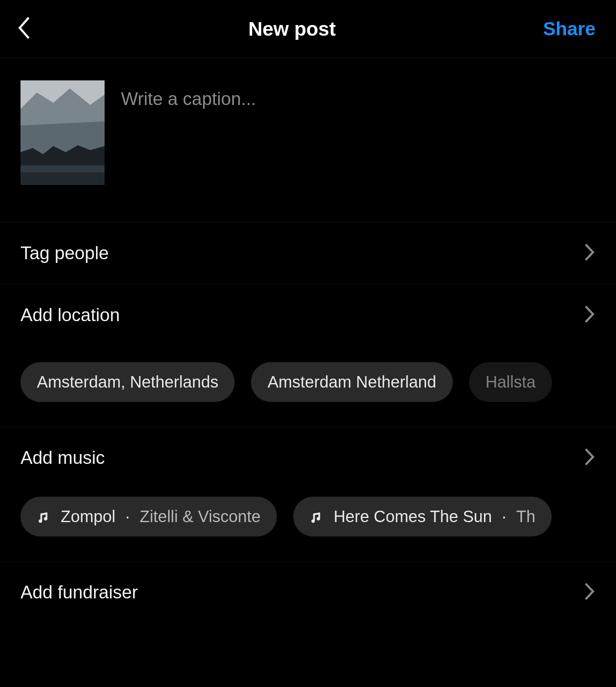 The height and width of the screenshot is (687, 616). What do you see at coordinates (308, 458) in the screenshot?
I see `add-music-row: Add music` at bounding box center [308, 458].